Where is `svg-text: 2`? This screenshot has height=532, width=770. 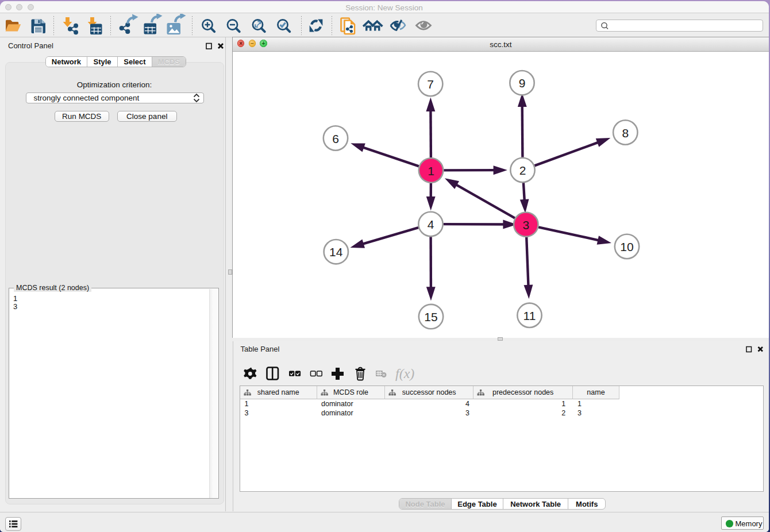
svg-text: 2 is located at coordinates (523, 170).